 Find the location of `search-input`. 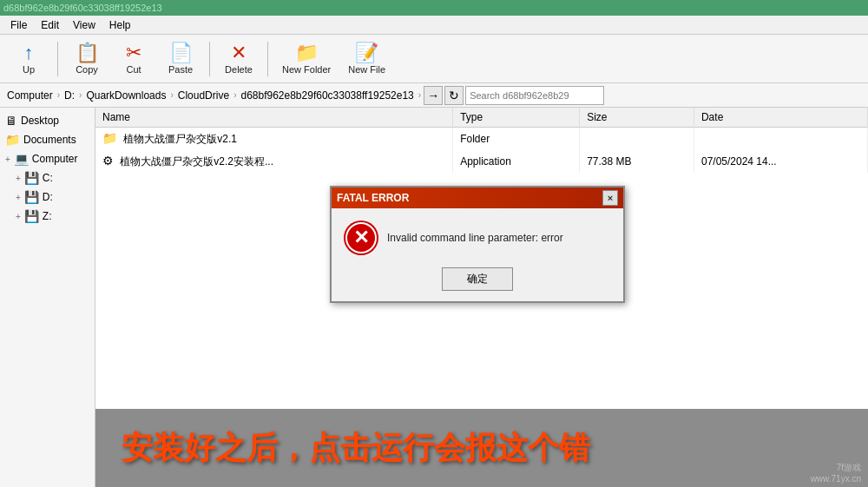

search-input is located at coordinates (535, 95).